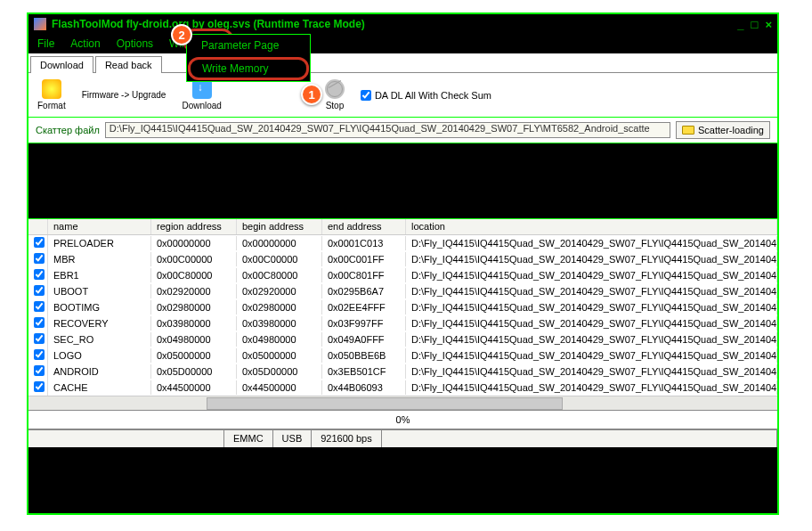  Describe the element at coordinates (402, 388) in the screenshot. I see `table-row: CACHE0x445000000x445000000x44B06093D:\Fl…` at that location.